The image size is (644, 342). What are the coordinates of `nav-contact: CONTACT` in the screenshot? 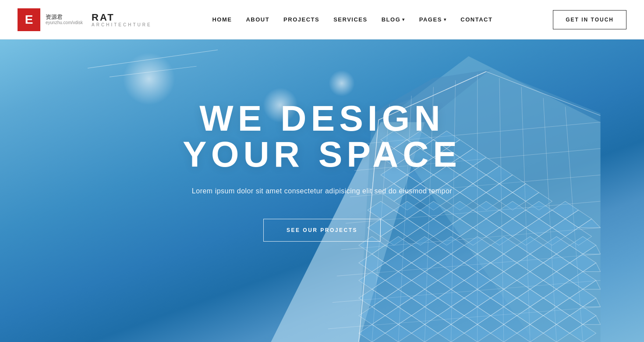 It's located at (477, 19).